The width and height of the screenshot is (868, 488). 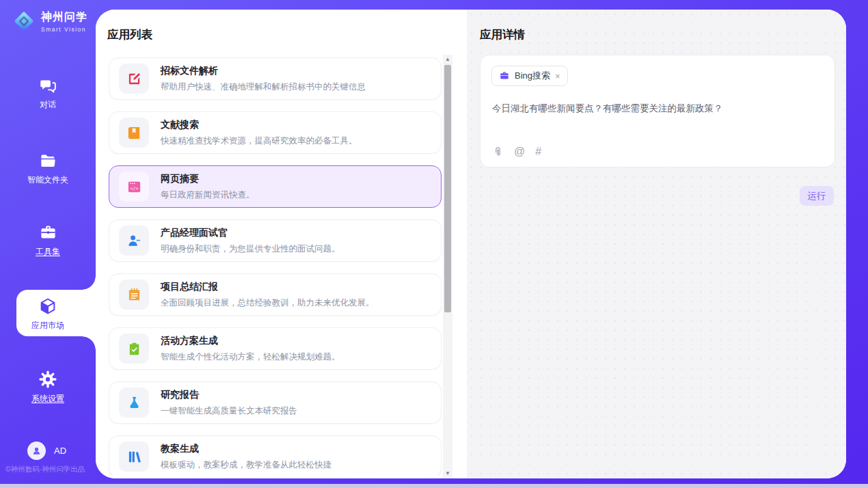 I want to click on copyright-text: ©神州数码·神州问学出品, so click(x=51, y=470).